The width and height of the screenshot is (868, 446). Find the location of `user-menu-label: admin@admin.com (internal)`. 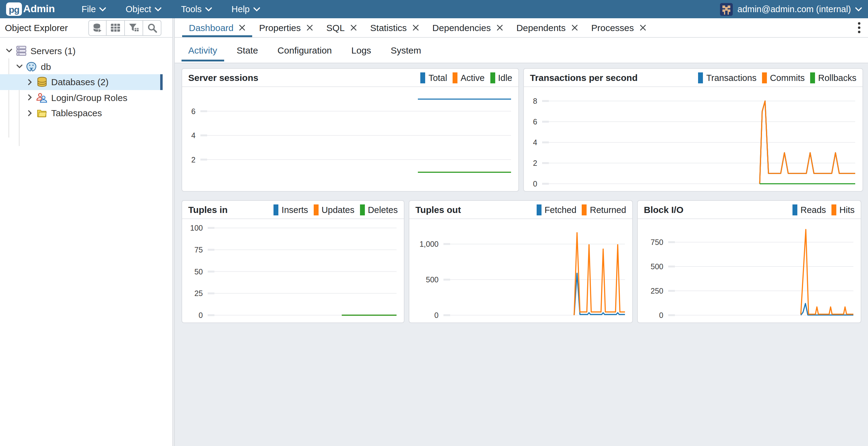

user-menu-label: admin@admin.com (internal) is located at coordinates (794, 9).